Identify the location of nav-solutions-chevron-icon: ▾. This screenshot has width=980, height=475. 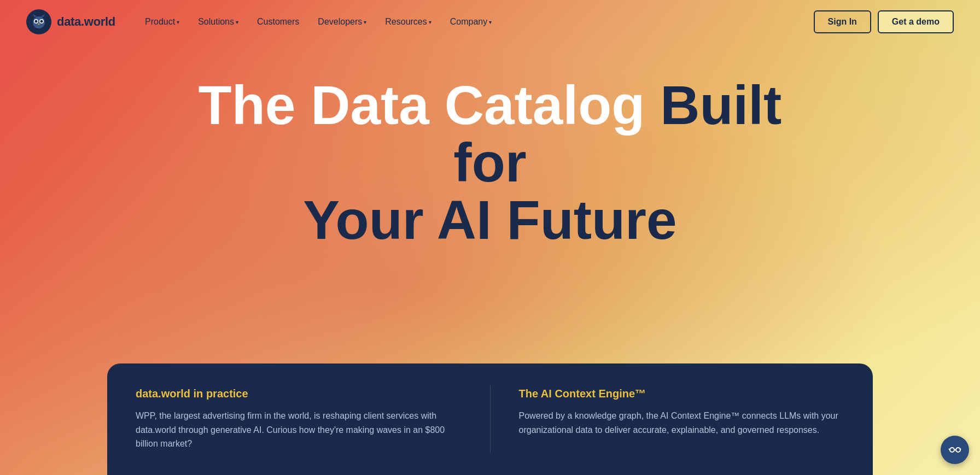
(237, 22).